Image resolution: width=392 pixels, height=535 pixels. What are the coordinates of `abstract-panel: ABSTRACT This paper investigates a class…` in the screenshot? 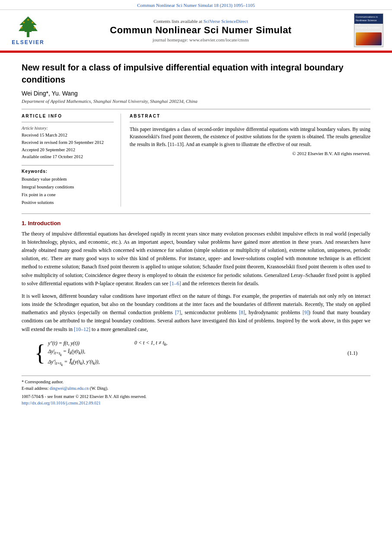 It's located at (250, 160).